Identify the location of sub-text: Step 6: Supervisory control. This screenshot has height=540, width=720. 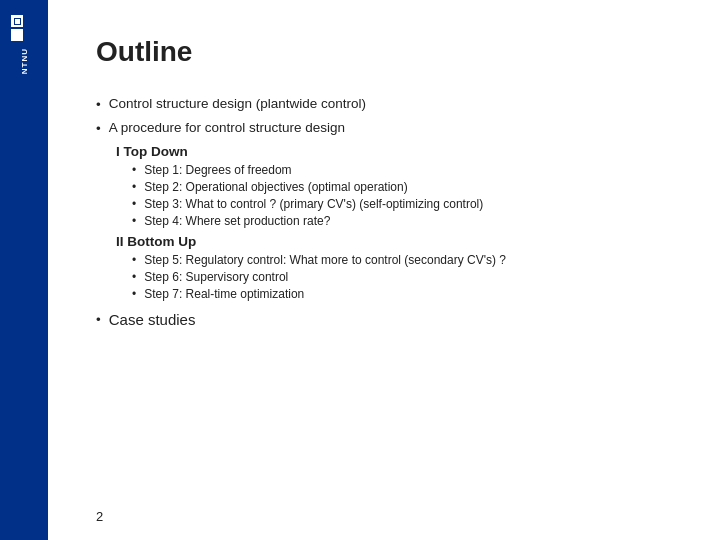
(216, 277).